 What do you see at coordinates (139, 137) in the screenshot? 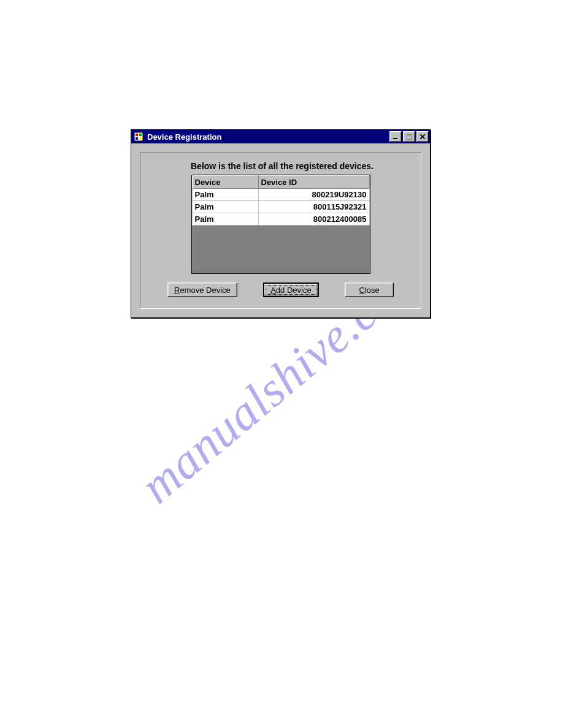
I see `app-icon` at bounding box center [139, 137].